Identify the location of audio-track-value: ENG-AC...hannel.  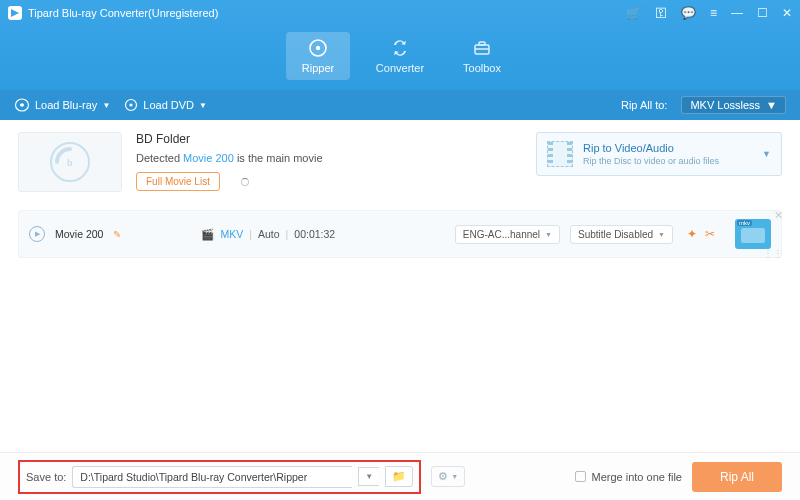
(502, 234).